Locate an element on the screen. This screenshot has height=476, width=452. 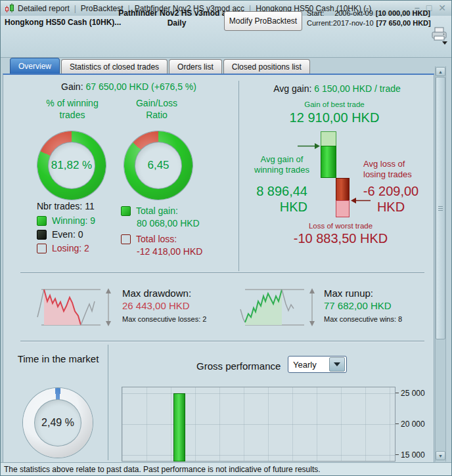
avg-gain-summary: Avg gain: 6 150,00 HKD / trade is located at coordinates (337, 89).